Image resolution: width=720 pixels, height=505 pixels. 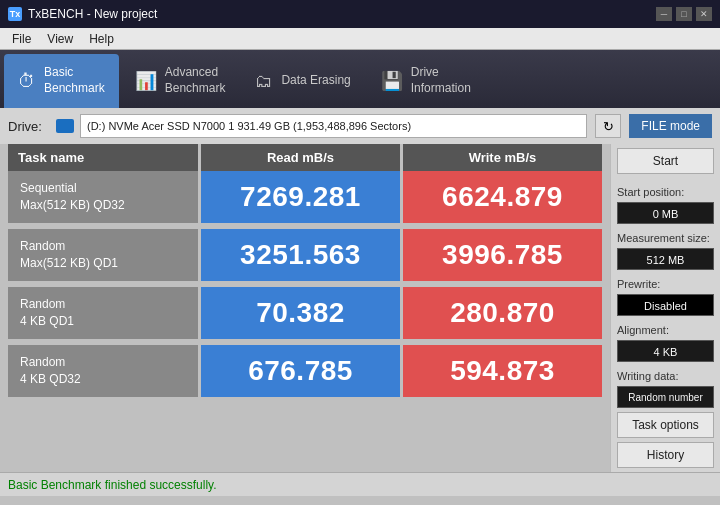 What do you see at coordinates (103, 197) in the screenshot?
I see `row-label-0: SequentialMax(512 KB) QD32` at bounding box center [103, 197].